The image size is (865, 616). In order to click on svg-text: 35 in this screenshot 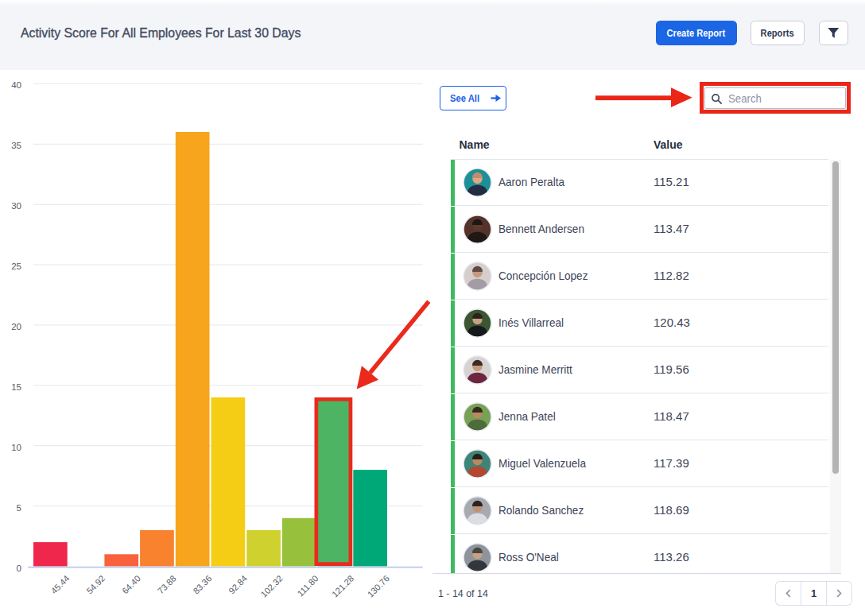, I will do `click(16, 145)`.